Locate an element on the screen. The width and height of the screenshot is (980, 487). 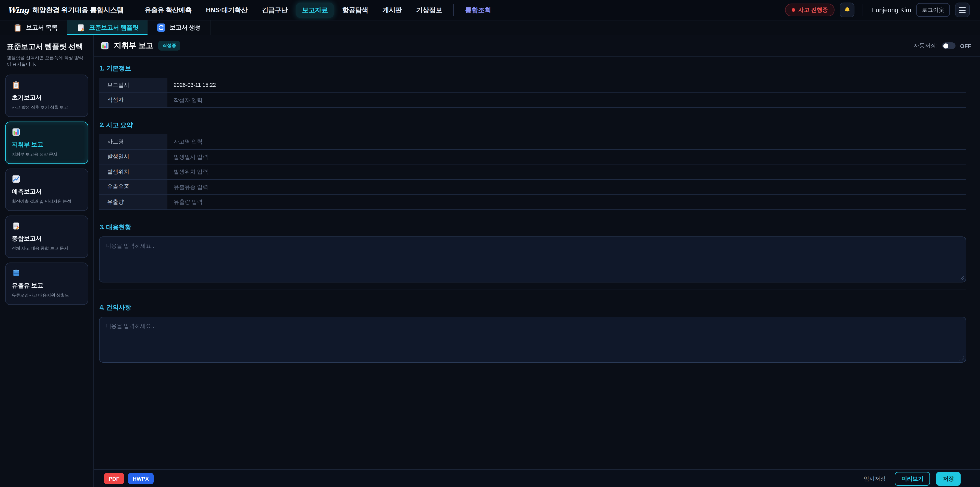
form-section: 4. 건의사항 is located at coordinates (533, 333).